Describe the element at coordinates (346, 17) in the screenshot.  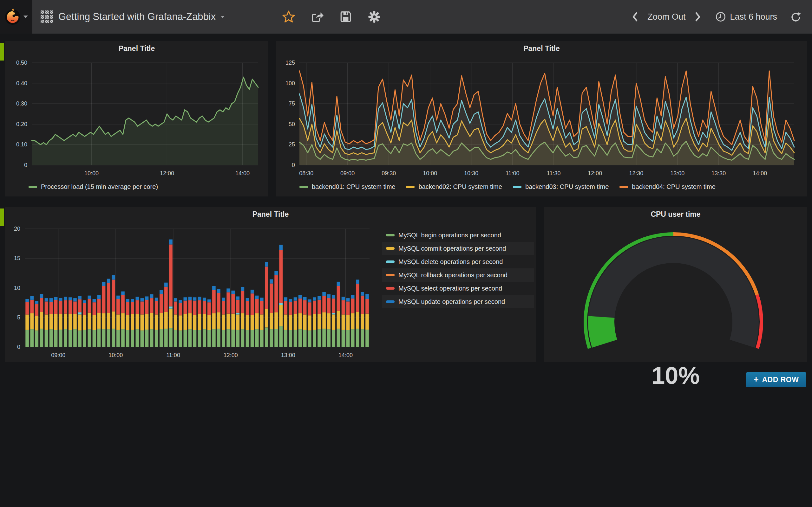
I see `save-button` at that location.